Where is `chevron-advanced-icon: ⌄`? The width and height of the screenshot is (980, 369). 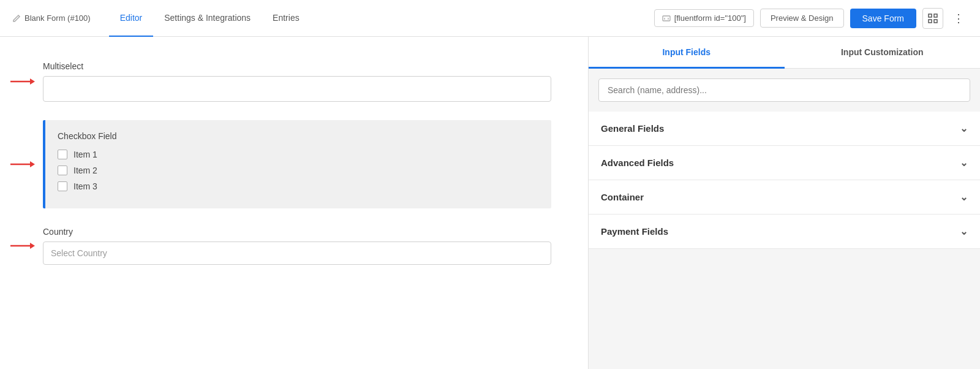 chevron-advanced-icon: ⌄ is located at coordinates (964, 163).